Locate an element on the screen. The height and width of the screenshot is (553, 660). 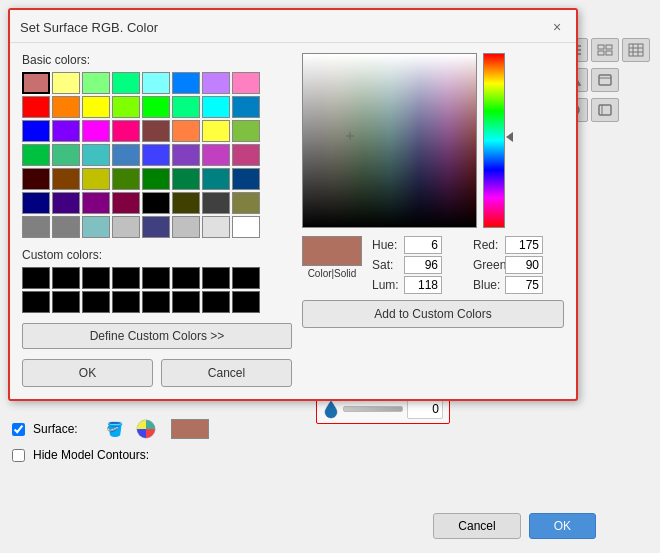
hue-input is located at coordinates (423, 245).